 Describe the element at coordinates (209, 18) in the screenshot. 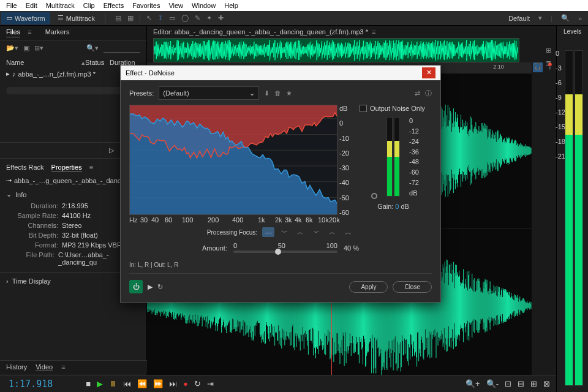

I see `stamp-tool-icon: ✦` at that location.